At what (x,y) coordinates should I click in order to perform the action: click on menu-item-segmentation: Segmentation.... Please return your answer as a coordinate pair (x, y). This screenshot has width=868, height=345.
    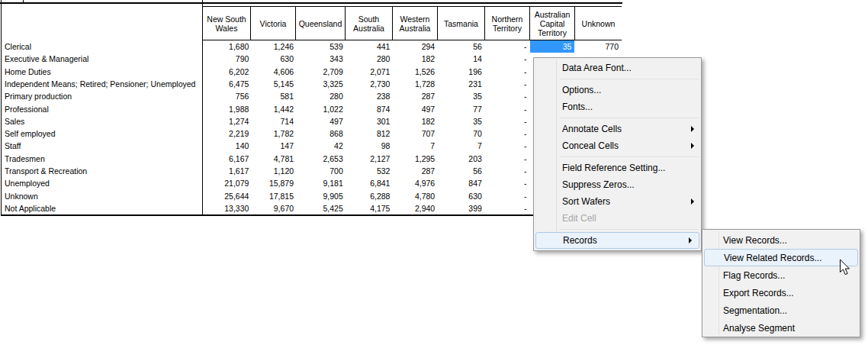
    Looking at the image, I should click on (781, 310).